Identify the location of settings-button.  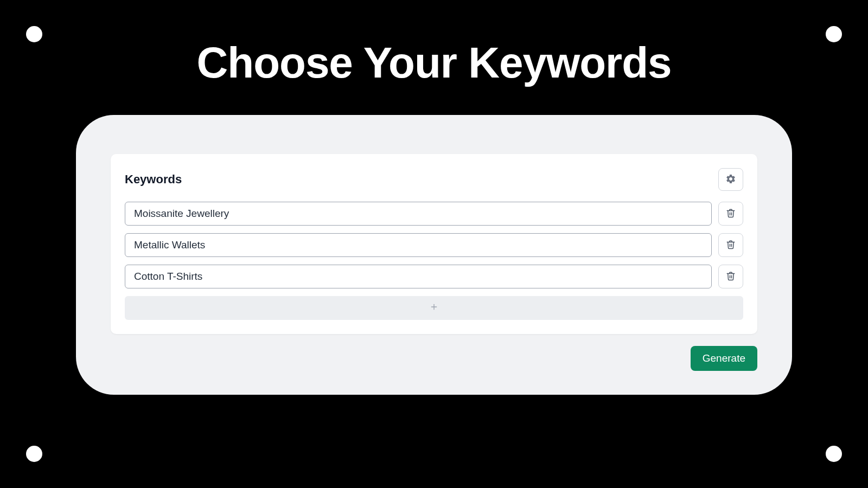
(731, 179).